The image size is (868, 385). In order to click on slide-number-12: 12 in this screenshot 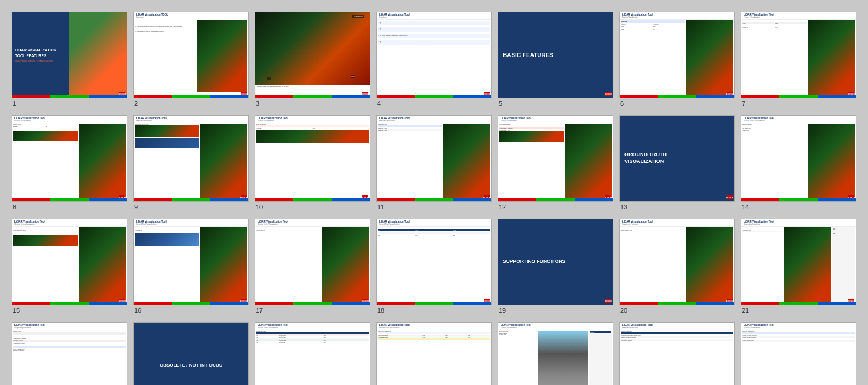, I will do `click(502, 207)`.